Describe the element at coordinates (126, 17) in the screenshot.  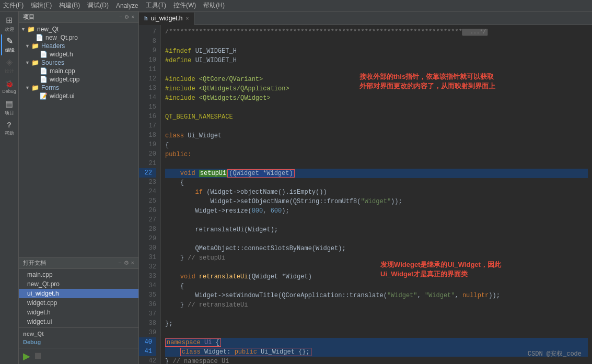
I see `panel-action-config: ⚙` at that location.